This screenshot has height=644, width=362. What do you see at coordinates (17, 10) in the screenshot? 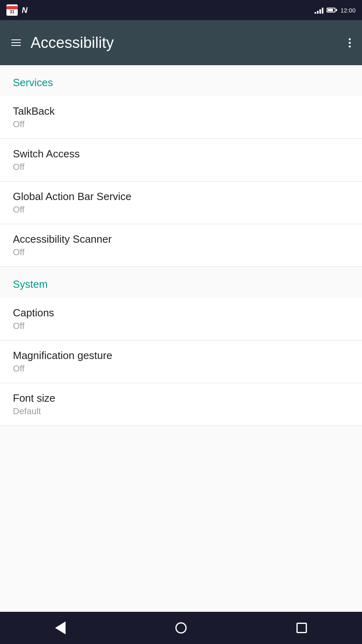
I see `status-bar-left: 31 N` at bounding box center [17, 10].